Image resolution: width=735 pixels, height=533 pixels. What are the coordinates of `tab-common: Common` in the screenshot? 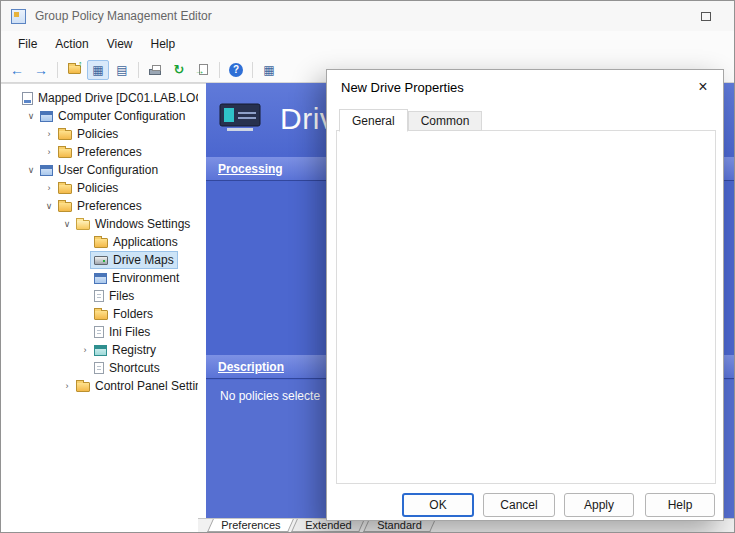 It's located at (446, 121).